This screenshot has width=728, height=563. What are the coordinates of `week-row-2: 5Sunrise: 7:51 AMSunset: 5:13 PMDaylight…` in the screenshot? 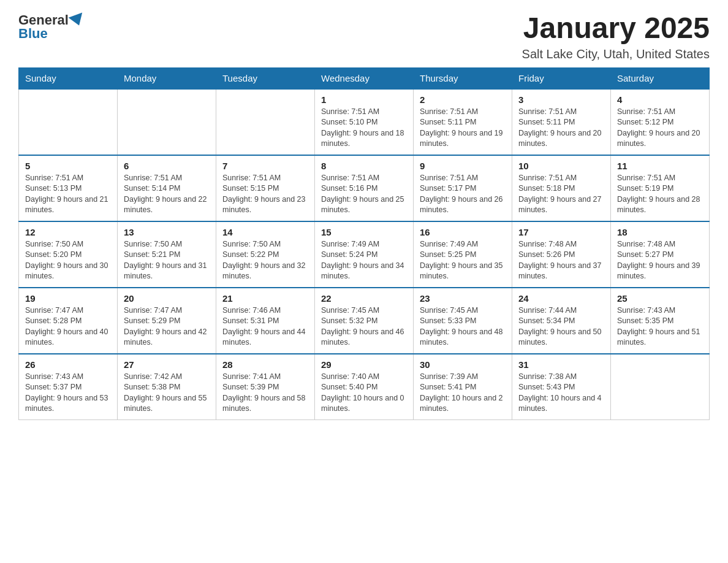 It's located at (364, 188).